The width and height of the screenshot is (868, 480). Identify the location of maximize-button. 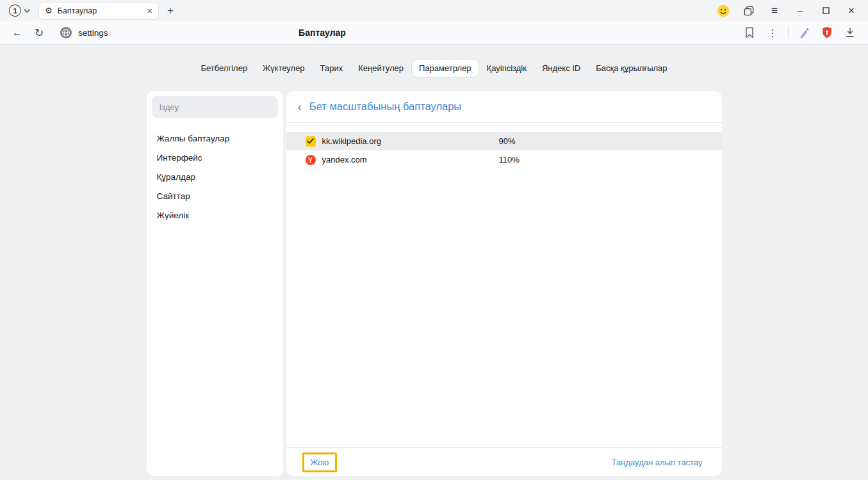
(826, 11).